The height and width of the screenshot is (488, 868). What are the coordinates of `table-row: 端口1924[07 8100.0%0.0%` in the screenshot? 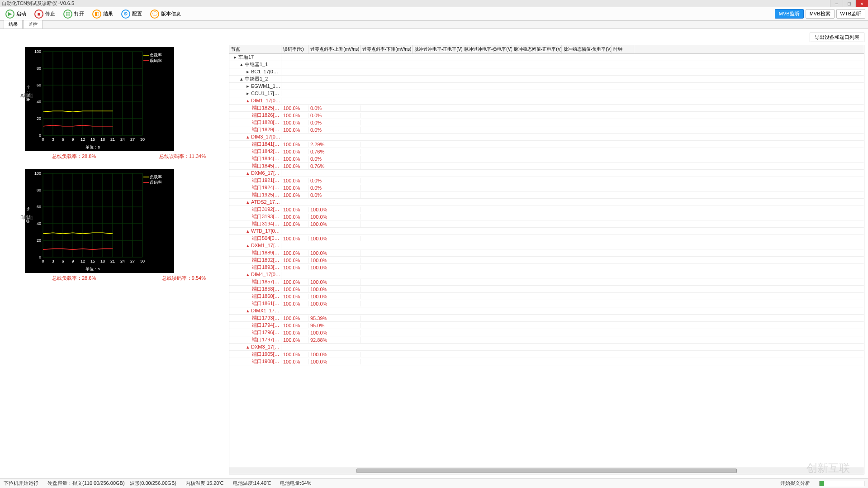 It's located at (546, 188).